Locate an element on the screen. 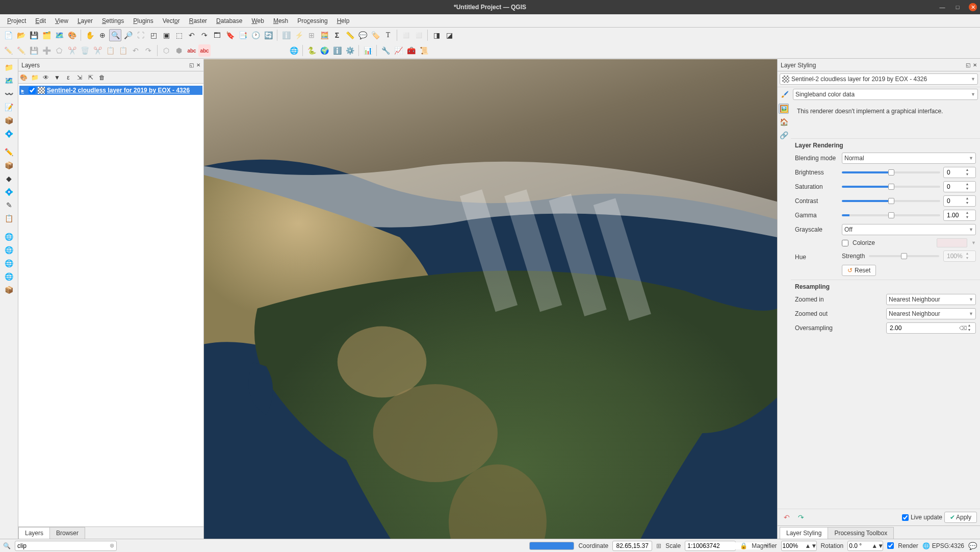 Image resolution: width=980 pixels, height=552 pixels. annotations-button: 🏷️ is located at coordinates (375, 35).